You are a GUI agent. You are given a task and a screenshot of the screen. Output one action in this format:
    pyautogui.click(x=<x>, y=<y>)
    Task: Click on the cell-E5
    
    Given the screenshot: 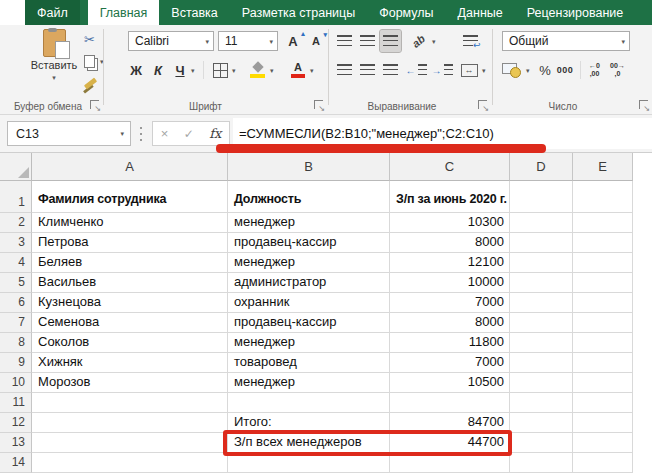 What is the action you would take?
    pyautogui.click(x=603, y=283)
    